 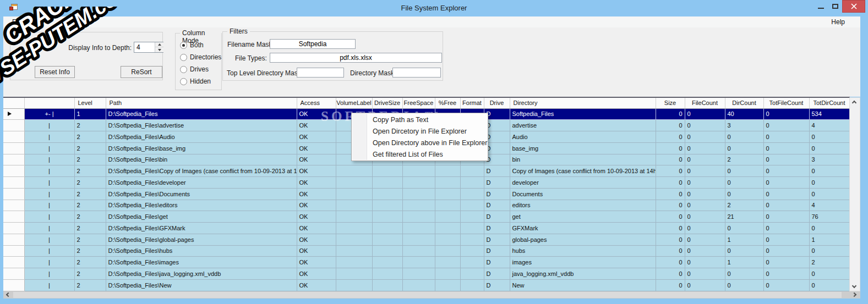 What do you see at coordinates (90, 103) in the screenshot?
I see `column-header-level: Level` at bounding box center [90, 103].